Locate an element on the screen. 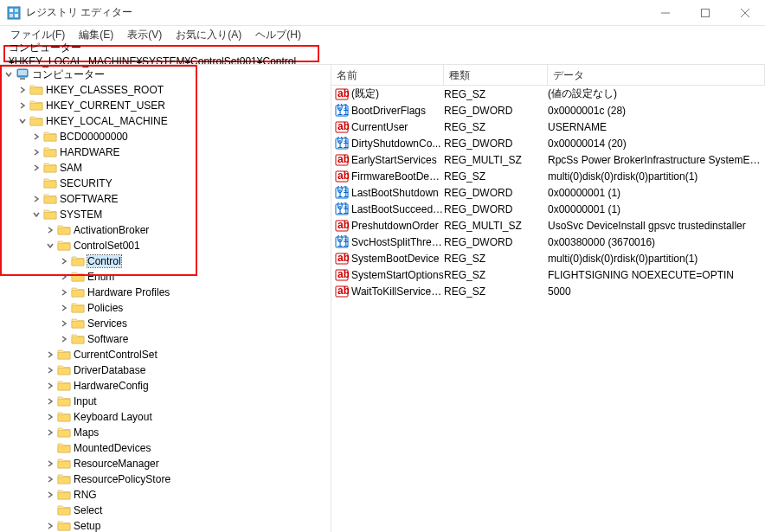  tree-item-label: SAM is located at coordinates (71, 168).